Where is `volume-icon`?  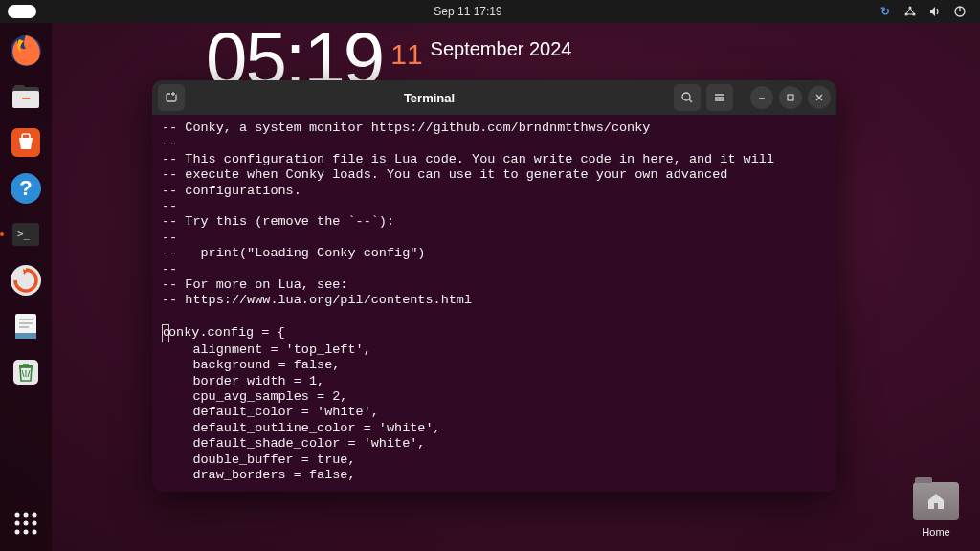 volume-icon is located at coordinates (935, 11).